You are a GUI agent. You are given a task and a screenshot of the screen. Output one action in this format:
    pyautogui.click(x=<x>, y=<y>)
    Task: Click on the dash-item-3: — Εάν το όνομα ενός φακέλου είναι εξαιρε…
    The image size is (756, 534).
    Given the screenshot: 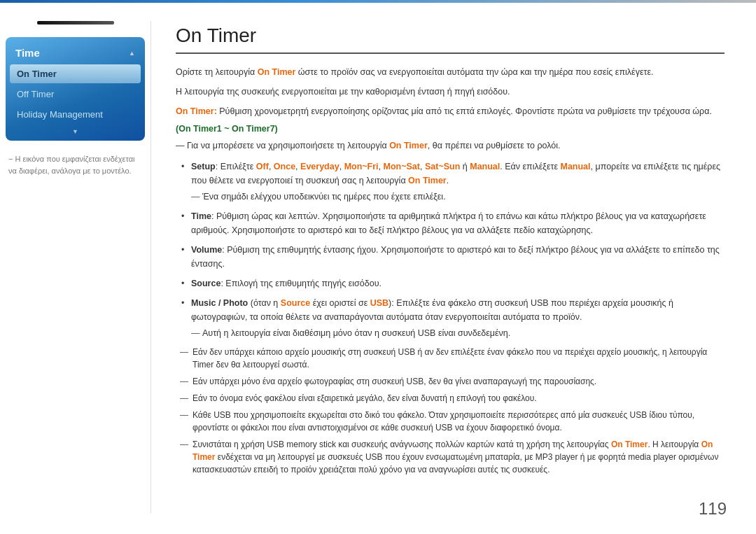 What is the action you would take?
    pyautogui.click(x=452, y=398)
    